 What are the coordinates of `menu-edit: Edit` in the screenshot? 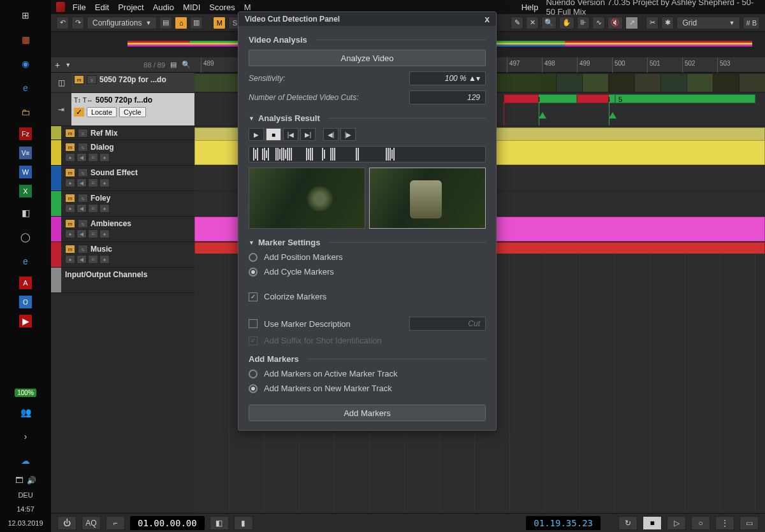 It's located at (102, 8).